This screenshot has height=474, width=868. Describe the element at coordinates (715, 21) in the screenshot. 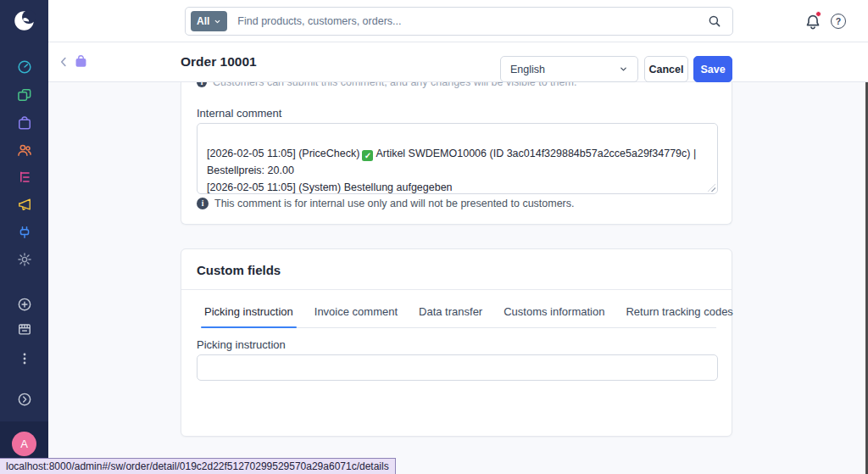

I see `search-icon` at that location.